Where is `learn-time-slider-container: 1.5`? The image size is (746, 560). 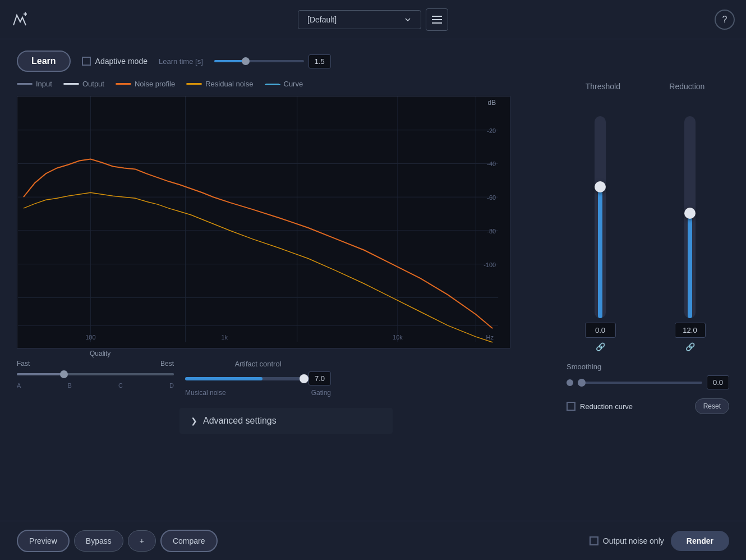
learn-time-slider-container: 1.5 is located at coordinates (273, 62).